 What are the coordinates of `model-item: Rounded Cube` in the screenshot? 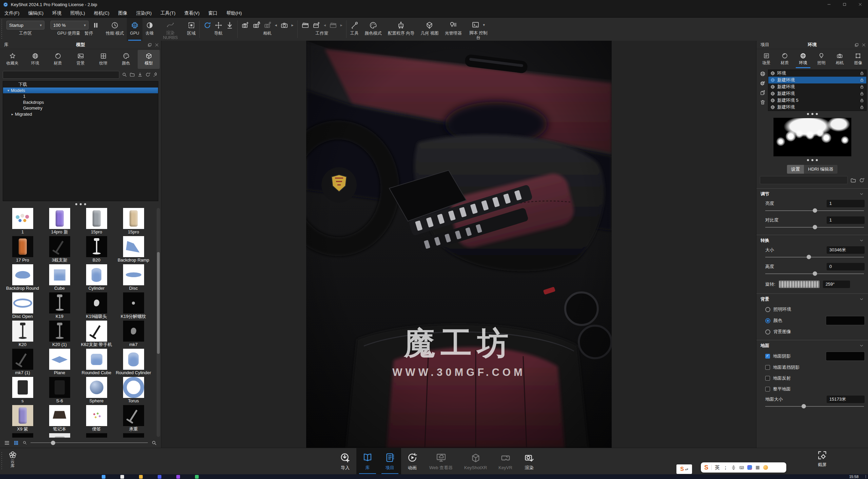 It's located at (96, 363).